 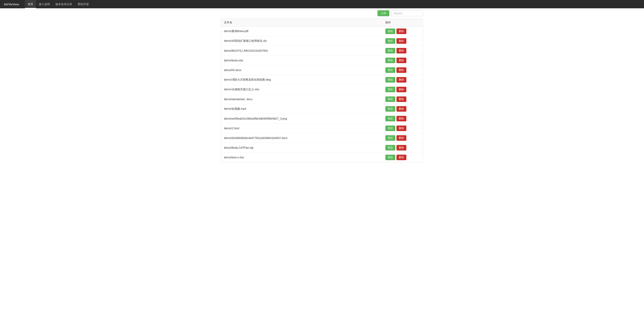 What do you see at coordinates (302, 128) in the screenshot?
I see `file-name: demo/2.html` at bounding box center [302, 128].